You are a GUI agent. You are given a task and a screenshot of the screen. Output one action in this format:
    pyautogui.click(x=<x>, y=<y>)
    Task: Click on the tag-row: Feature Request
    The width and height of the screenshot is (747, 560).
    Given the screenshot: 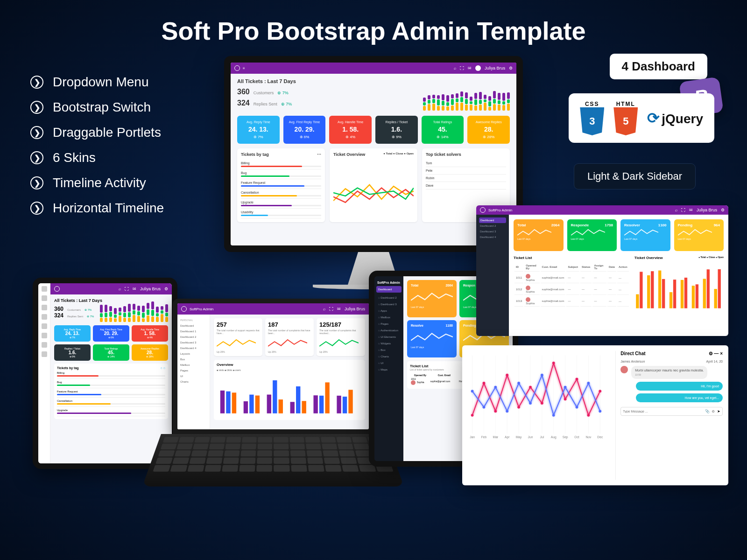 What is the action you would take?
    pyautogui.click(x=281, y=184)
    